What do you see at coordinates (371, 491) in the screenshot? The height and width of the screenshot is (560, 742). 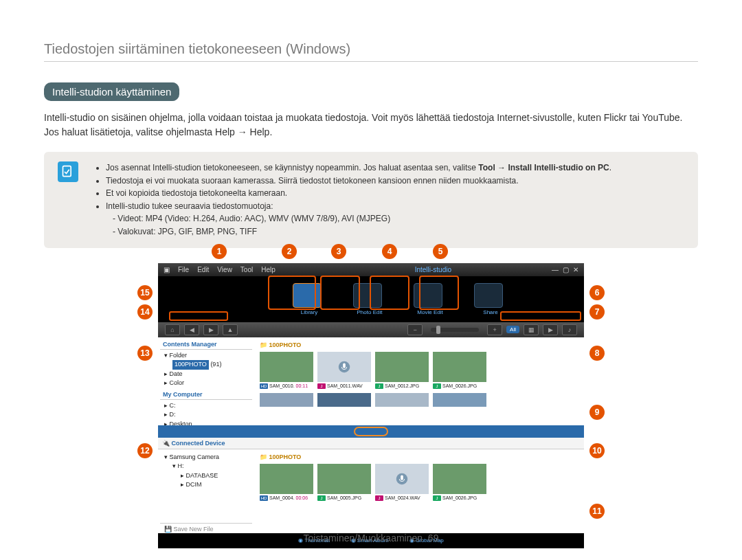 I see `lower-body: ▾ Samsung Camera ▾ H: ▸ DATABASE ▸ DCIM …` at bounding box center [371, 491].